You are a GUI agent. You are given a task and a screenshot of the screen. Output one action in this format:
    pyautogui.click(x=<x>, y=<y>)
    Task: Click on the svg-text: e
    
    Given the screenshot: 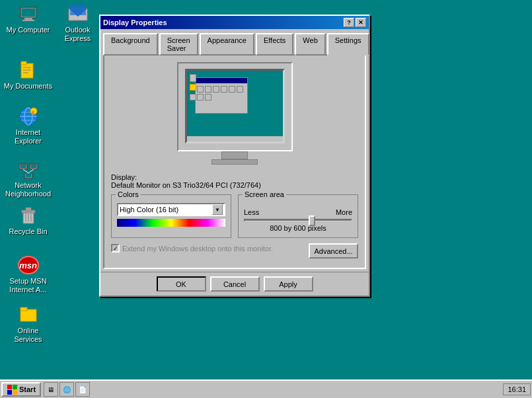 What is the action you would take?
    pyautogui.click(x=33, y=112)
    